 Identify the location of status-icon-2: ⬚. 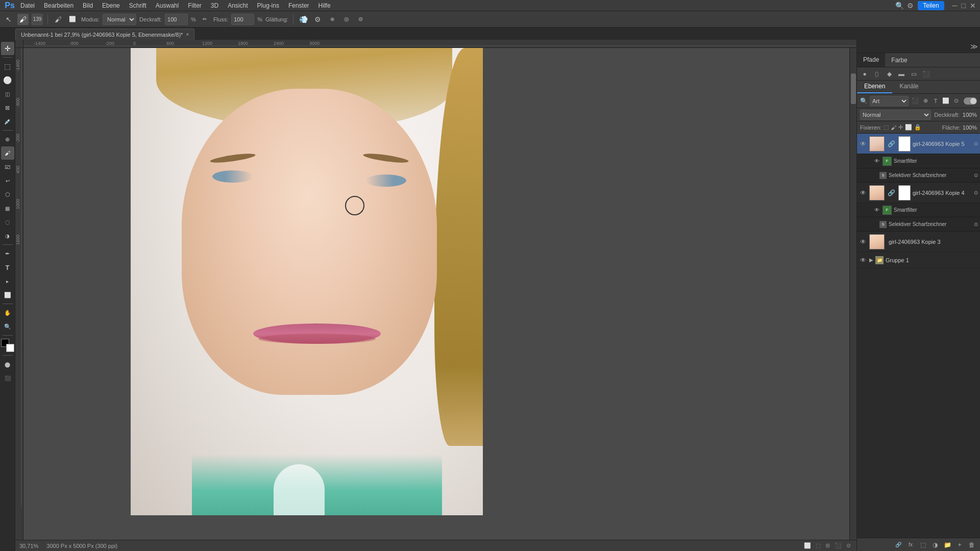
(818, 545).